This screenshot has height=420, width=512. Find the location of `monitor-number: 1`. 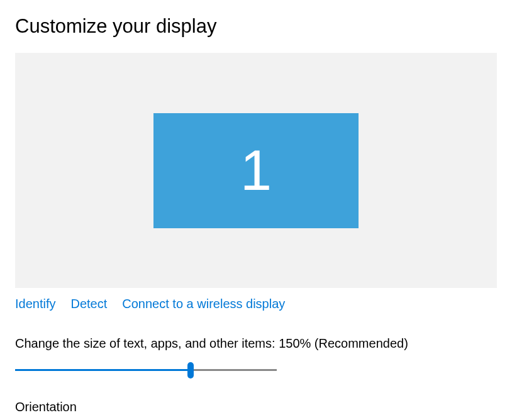

monitor-number: 1 is located at coordinates (256, 171).